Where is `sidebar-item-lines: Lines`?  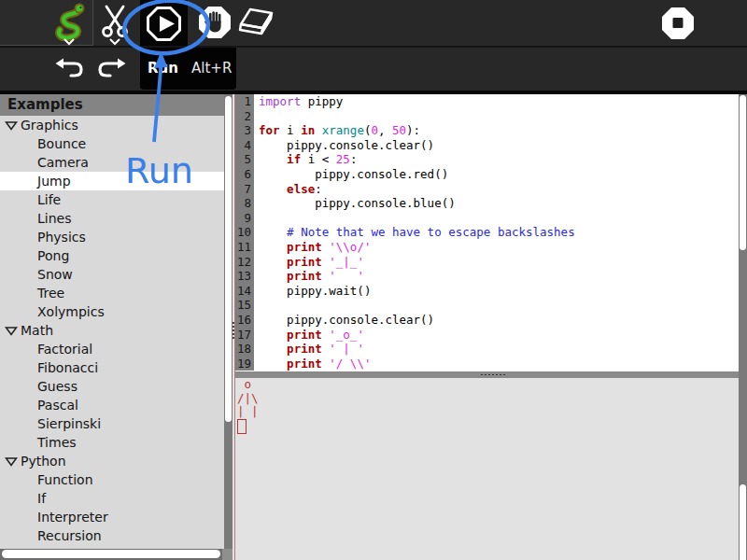
sidebar-item-lines: Lines is located at coordinates (116, 218).